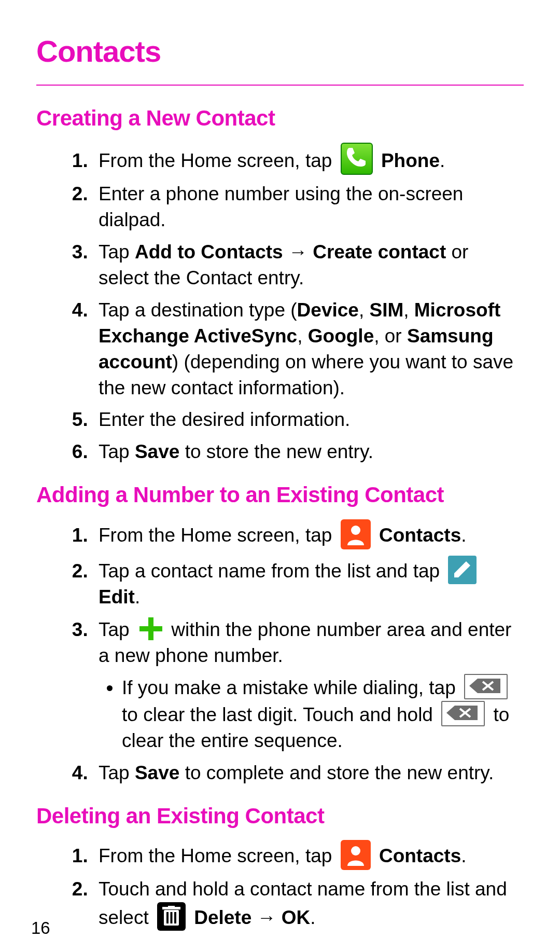 Image resolution: width=560 pixels, height=952 pixels. What do you see at coordinates (272, 571) in the screenshot?
I see `step-text: Tap a contact name from the list and tap` at bounding box center [272, 571].